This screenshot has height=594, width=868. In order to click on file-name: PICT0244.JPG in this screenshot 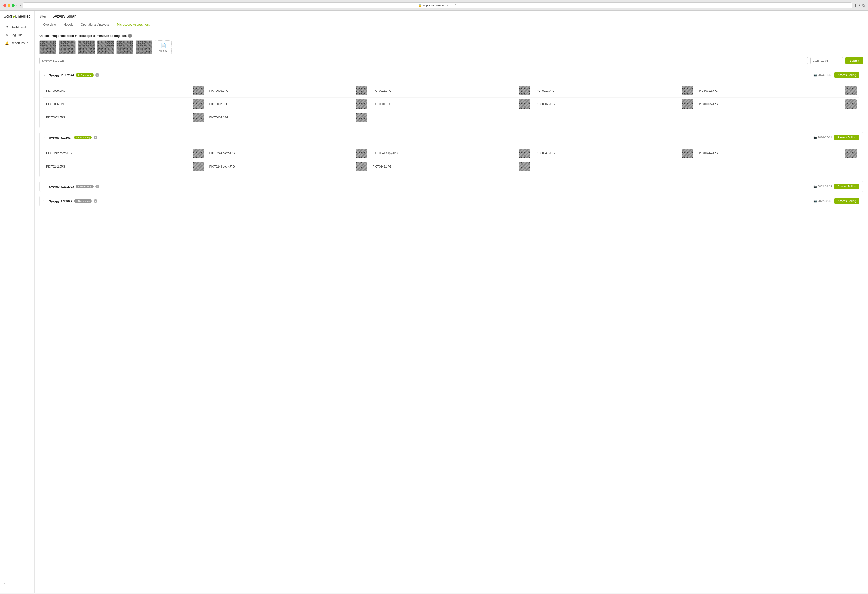, I will do `click(708, 153)`.